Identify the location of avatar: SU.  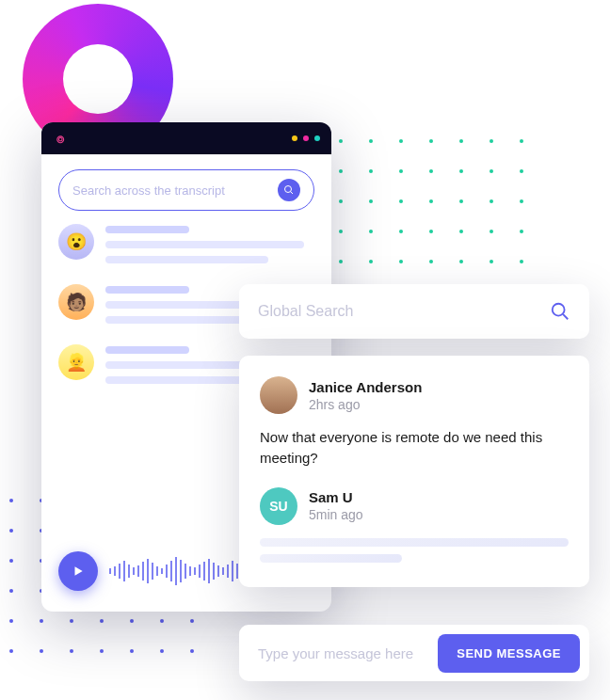
(279, 506).